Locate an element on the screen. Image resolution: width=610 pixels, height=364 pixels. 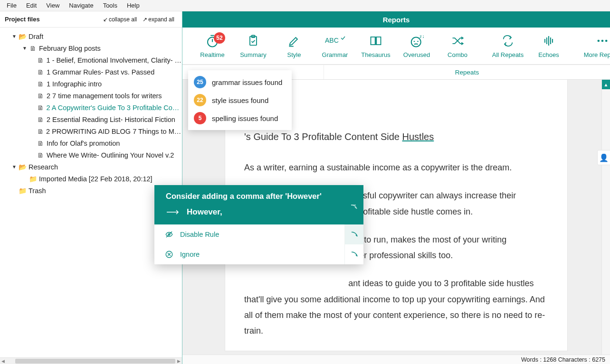
arrow-right-icon is located at coordinates (173, 212).